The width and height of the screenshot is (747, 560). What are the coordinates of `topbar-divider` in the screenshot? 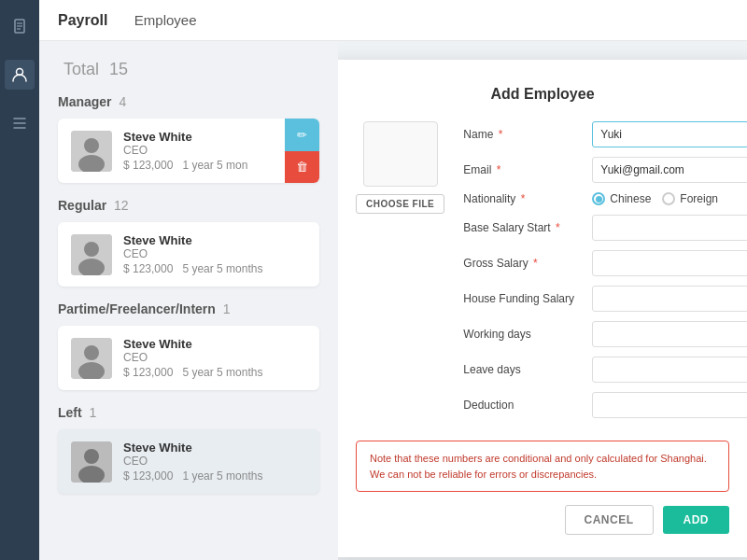 It's located at (120, 21).